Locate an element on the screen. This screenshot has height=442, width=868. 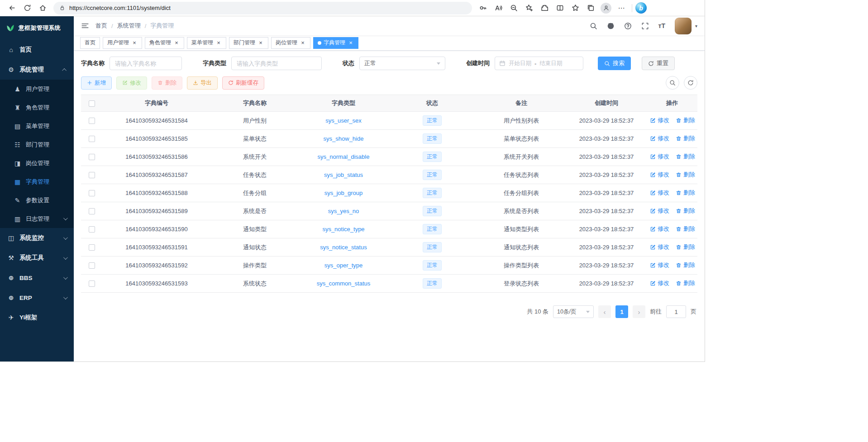
zoom-out-icon is located at coordinates (514, 8).